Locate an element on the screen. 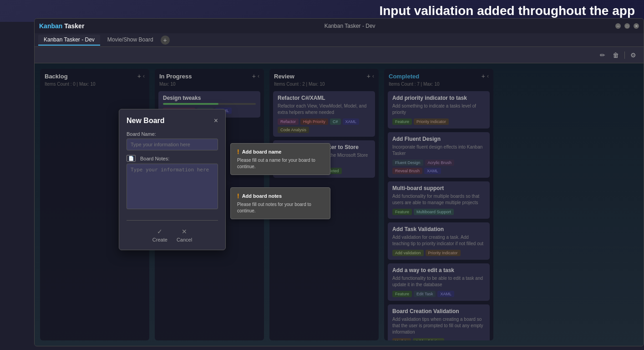  create-icon: ✓ is located at coordinates (160, 232).